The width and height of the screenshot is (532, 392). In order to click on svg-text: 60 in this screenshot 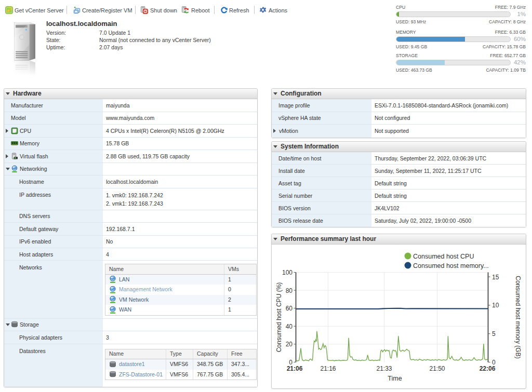, I will do `click(289, 308)`.